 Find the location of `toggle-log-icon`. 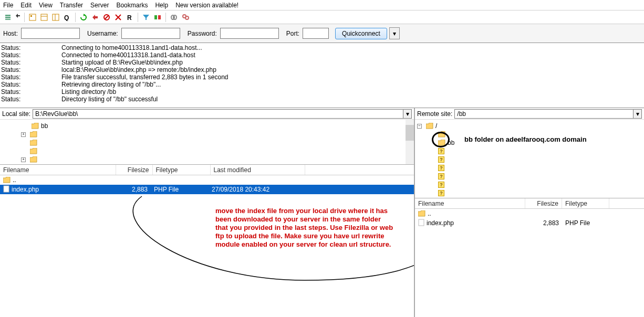

toggle-log-icon is located at coordinates (44, 17).